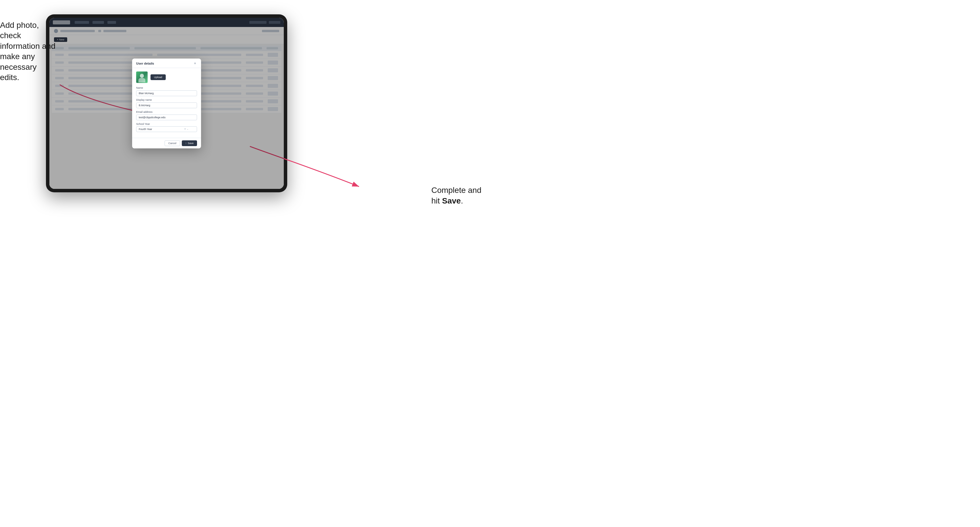  Describe the element at coordinates (167, 63) in the screenshot. I see `modal-header: User details ×` at that location.